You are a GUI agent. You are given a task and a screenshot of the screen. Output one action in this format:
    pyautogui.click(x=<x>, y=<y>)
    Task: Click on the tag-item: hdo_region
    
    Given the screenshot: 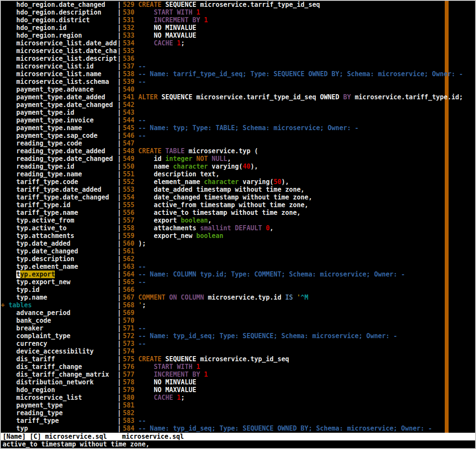 What is the action you would take?
    pyautogui.click(x=59, y=390)
    